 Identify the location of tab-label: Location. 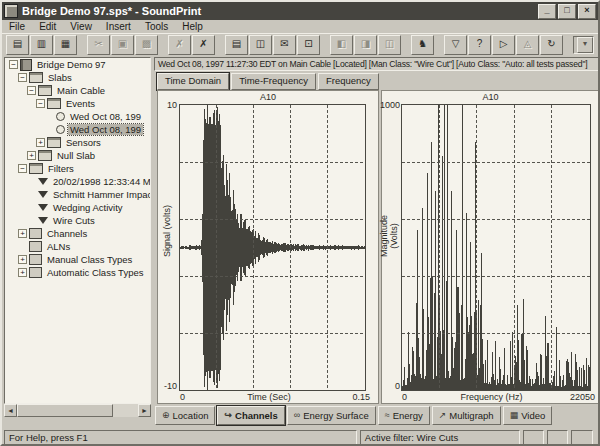
(191, 416).